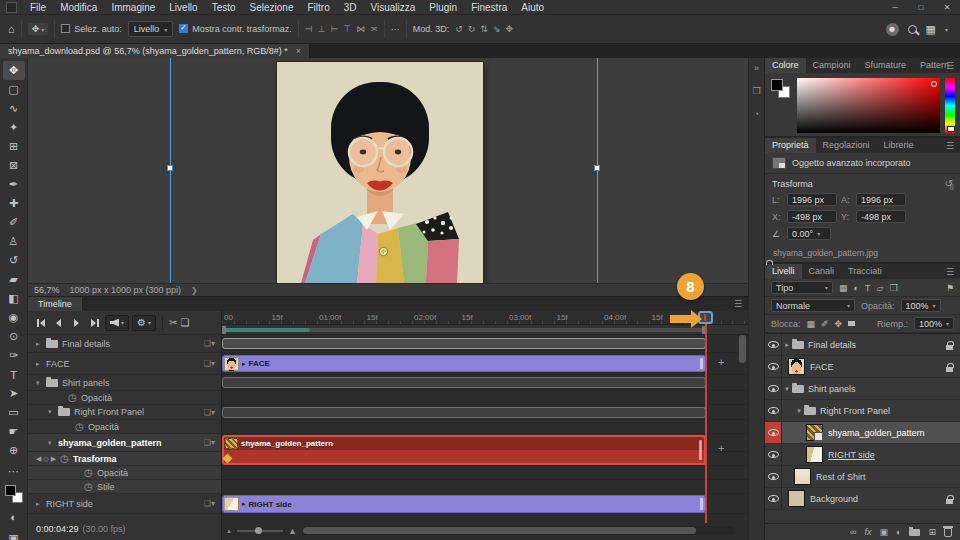  I want to click on hue-slider, so click(950, 106).